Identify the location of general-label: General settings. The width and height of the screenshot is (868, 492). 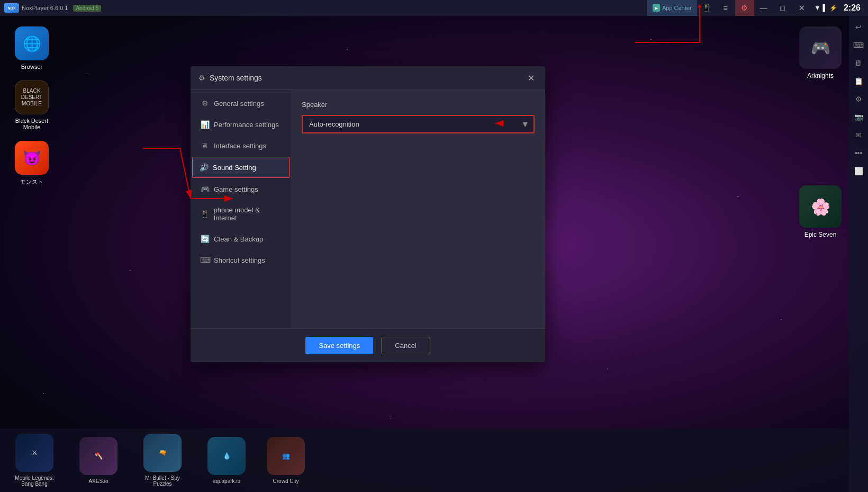
(239, 104).